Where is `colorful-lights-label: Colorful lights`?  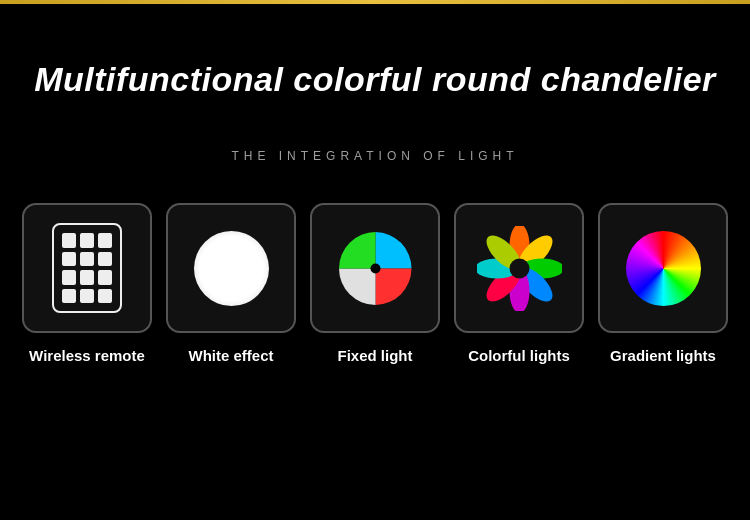
colorful-lights-label: Colorful lights is located at coordinates (519, 356).